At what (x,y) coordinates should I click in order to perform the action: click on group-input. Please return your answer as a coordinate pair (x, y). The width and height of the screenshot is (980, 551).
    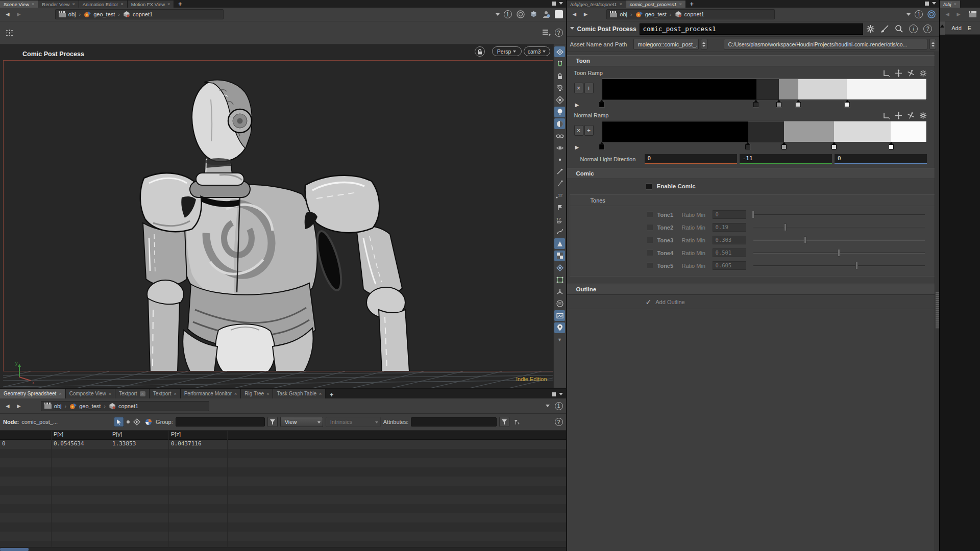
    Looking at the image, I should click on (220, 422).